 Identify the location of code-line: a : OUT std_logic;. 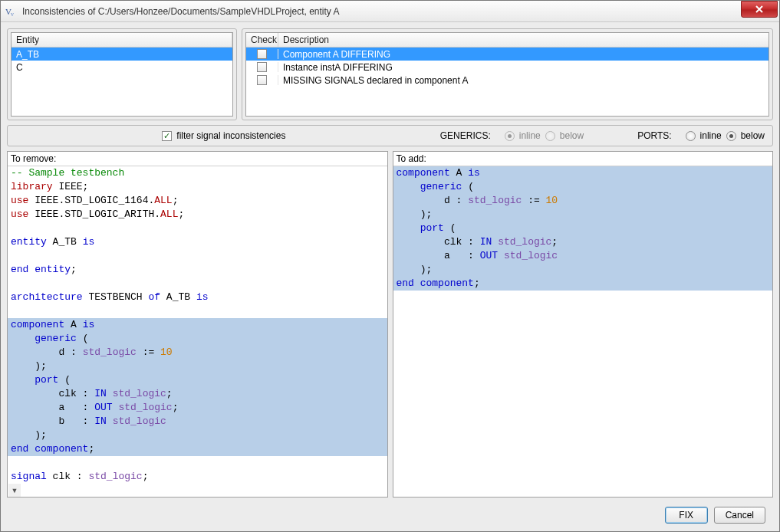
(198, 408).